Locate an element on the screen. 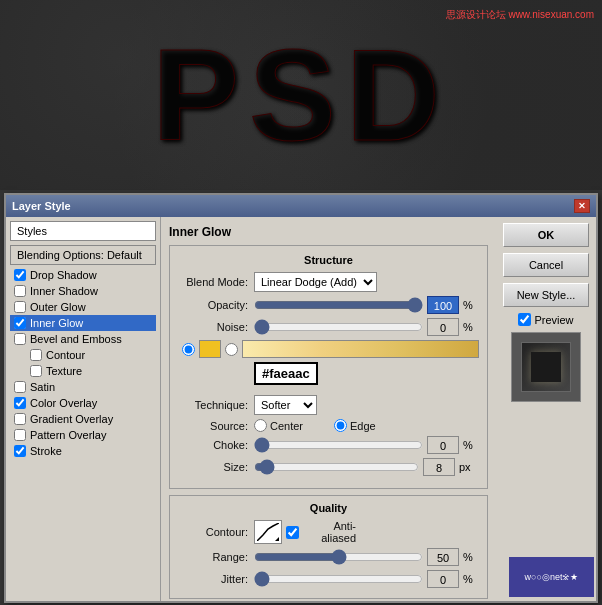 The image size is (602, 605). opacity-percent: % is located at coordinates (471, 305).